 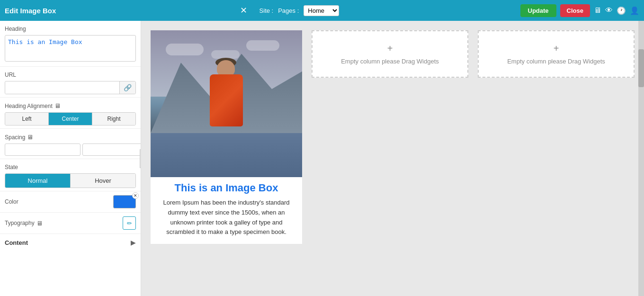 I want to click on water, so click(x=226, y=155).